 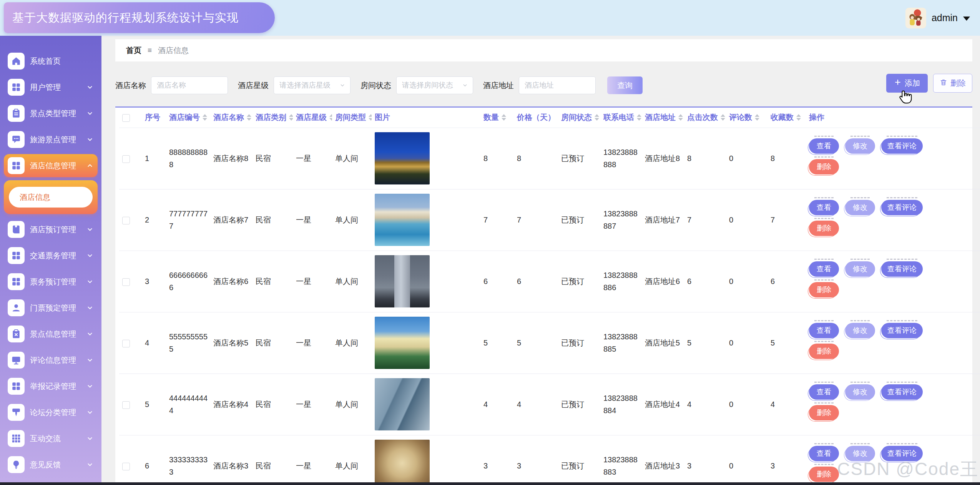 I want to click on sidebar-item-11: 举报记录管理, so click(x=51, y=386).